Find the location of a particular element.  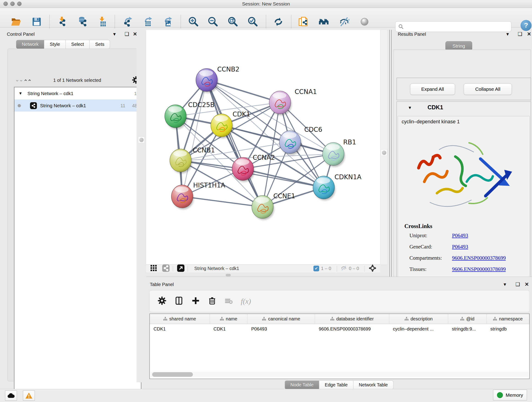

open-in-new-window-icon is located at coordinates (181, 268).